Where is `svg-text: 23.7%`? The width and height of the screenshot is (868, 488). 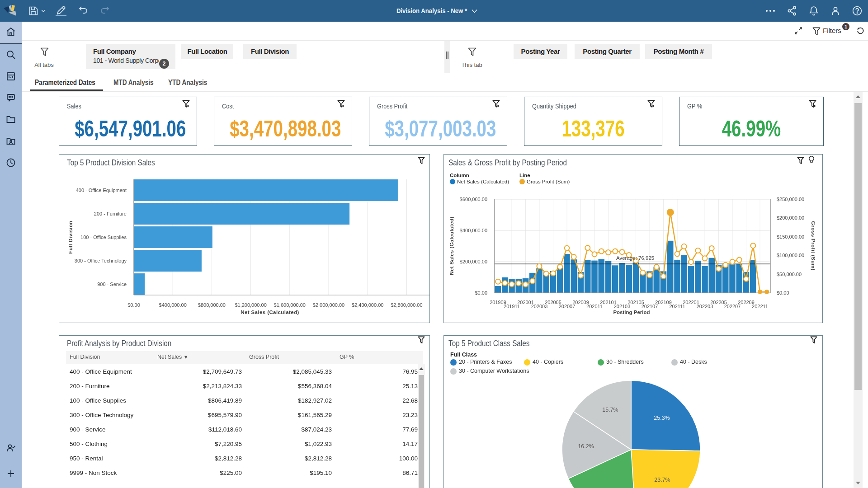
svg-text: 23.7% is located at coordinates (662, 480).